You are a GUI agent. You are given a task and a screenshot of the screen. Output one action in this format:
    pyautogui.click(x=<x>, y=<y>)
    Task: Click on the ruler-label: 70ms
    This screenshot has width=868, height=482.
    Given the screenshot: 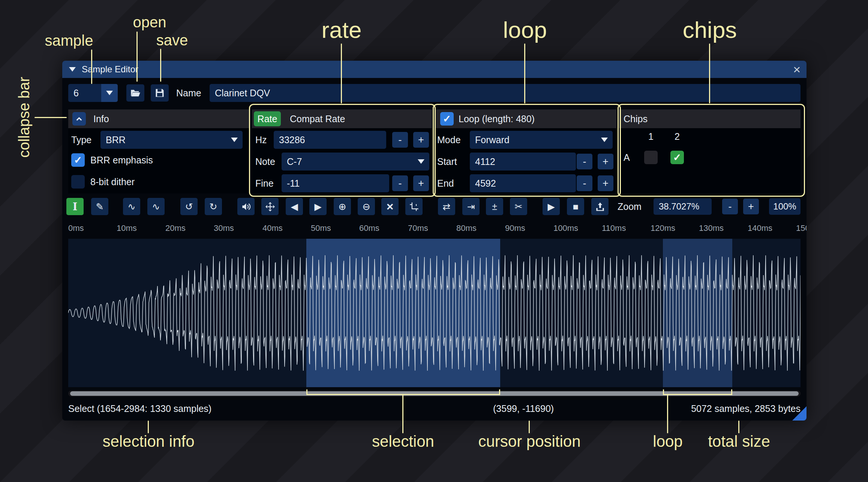 What is the action you would take?
    pyautogui.click(x=418, y=228)
    